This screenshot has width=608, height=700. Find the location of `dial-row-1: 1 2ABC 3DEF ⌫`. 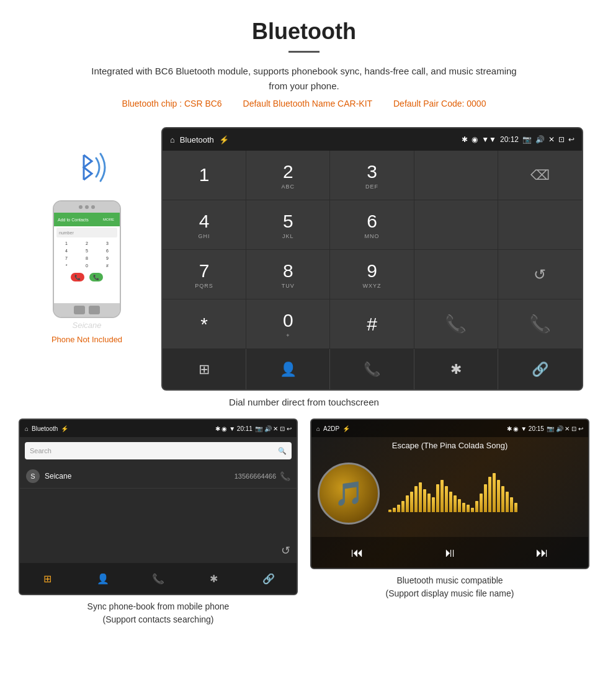

dial-row-1: 1 2ABC 3DEF ⌫ is located at coordinates (372, 175).